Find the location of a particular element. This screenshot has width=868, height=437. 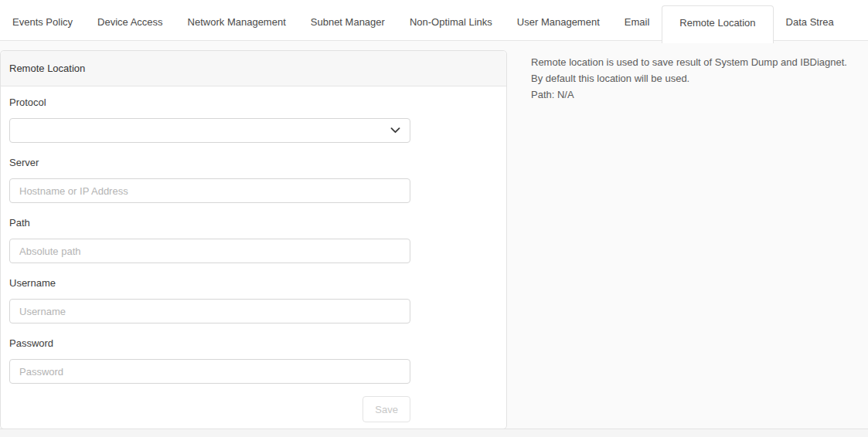

tab-data-streaming: Data Strea is located at coordinates (810, 28).